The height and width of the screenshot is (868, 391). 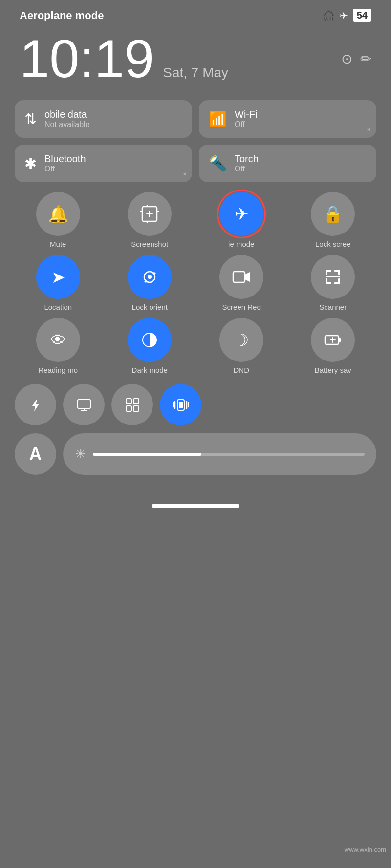 What do you see at coordinates (181, 404) in the screenshot?
I see `vibrate-item` at bounding box center [181, 404].